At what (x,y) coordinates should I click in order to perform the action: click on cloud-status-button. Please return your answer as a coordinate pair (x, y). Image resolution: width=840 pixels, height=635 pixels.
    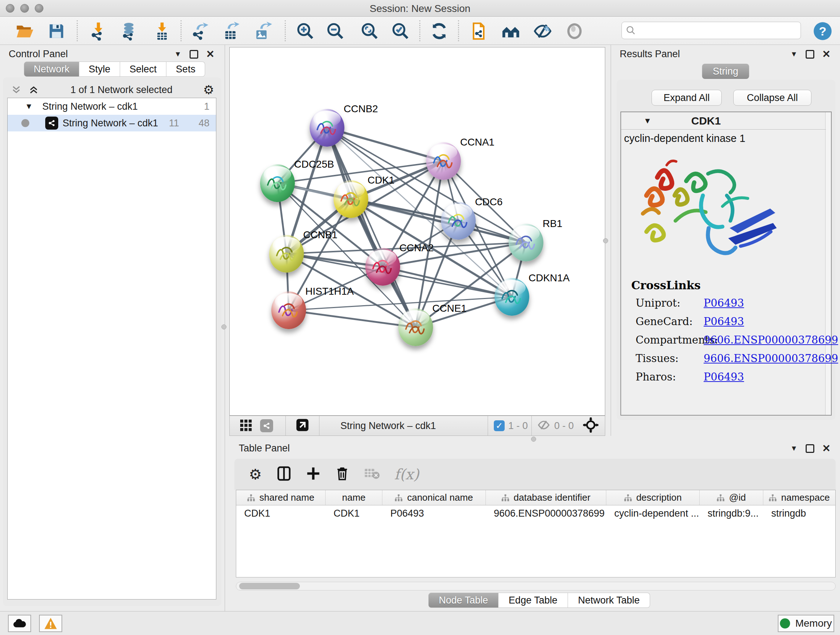
    Looking at the image, I should click on (20, 623).